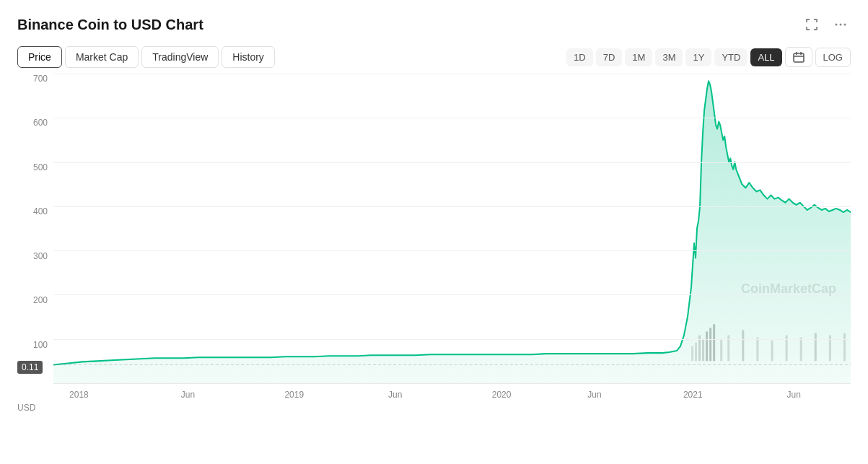  Describe the element at coordinates (180, 57) in the screenshot. I see `tab-trading-view: TradingView` at that location.